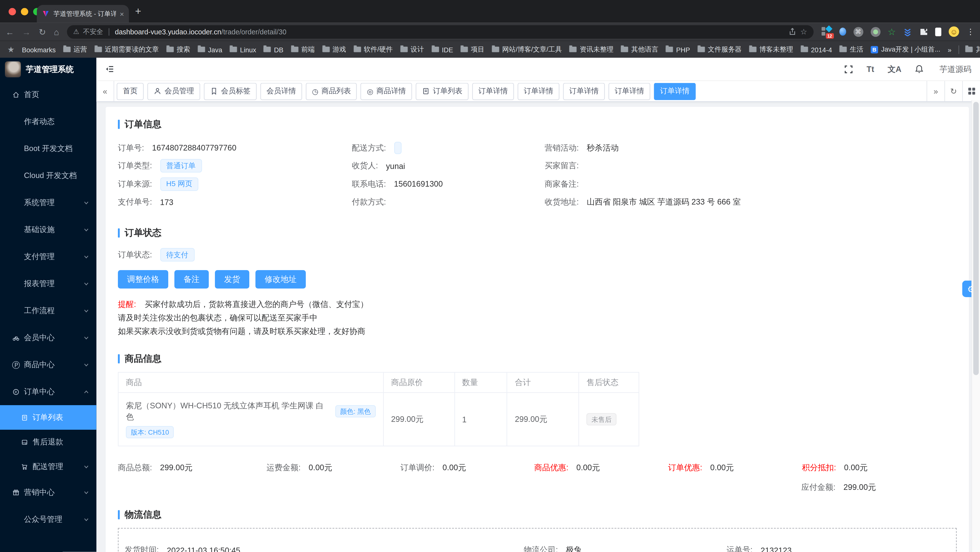  Describe the element at coordinates (48, 148) in the screenshot. I see `sidebar-item-Boot 开发文档: Boot 开发文档` at that location.